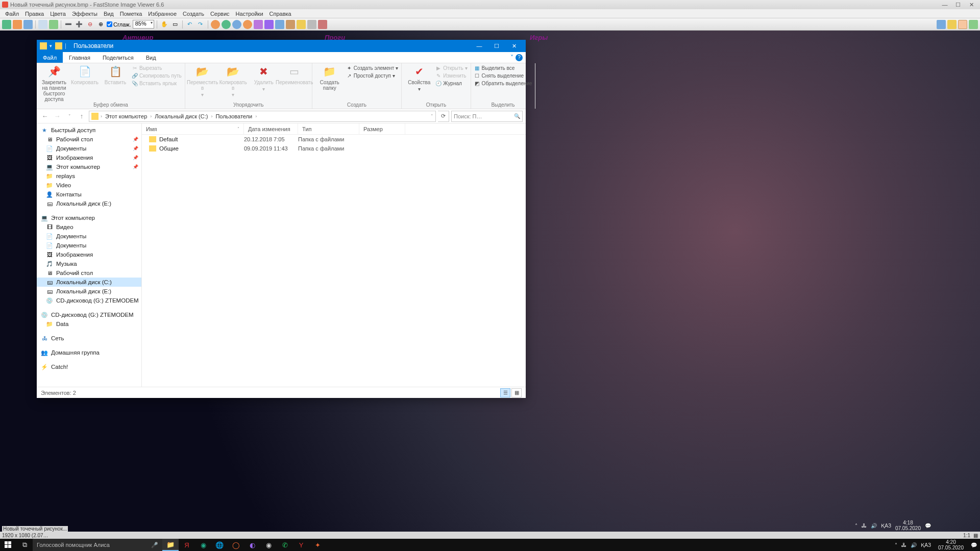 The image size is (980, 551). What do you see at coordinates (157, 83) in the screenshot?
I see `paste-shortcut-button: 📎Вставить ярлык` at bounding box center [157, 83].